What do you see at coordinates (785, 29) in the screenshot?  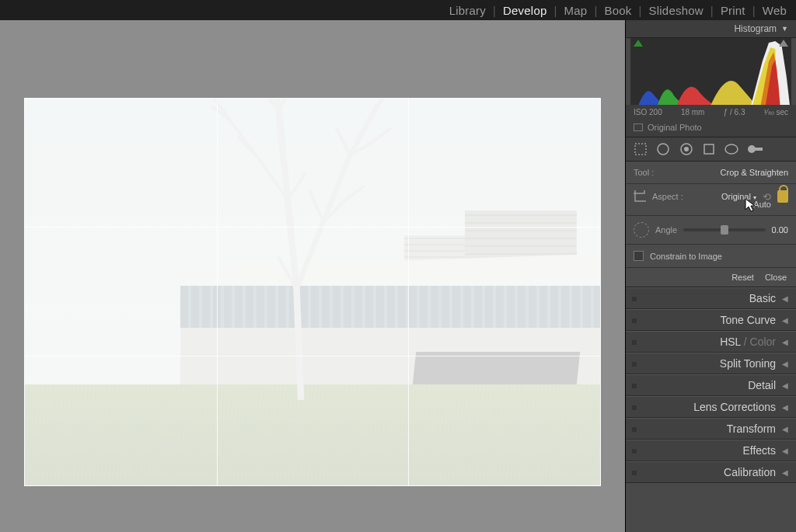 I see `chevron-down-icon: ▼` at bounding box center [785, 29].